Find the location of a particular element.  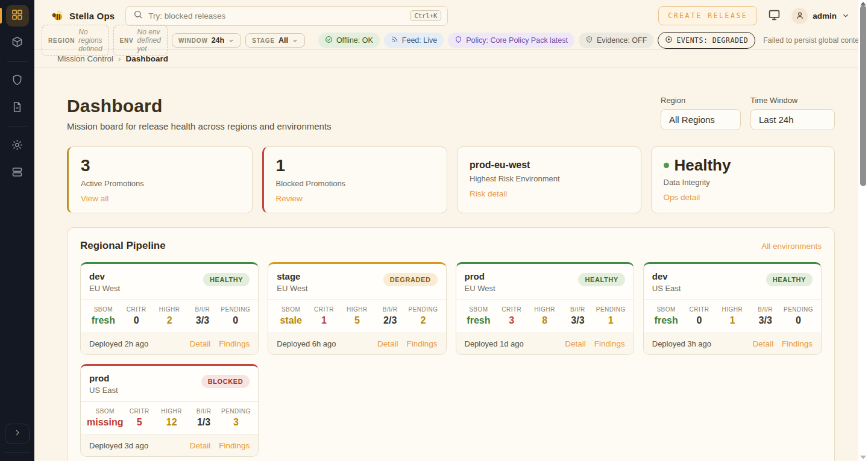

app-logo: Stella Ops is located at coordinates (82, 16).